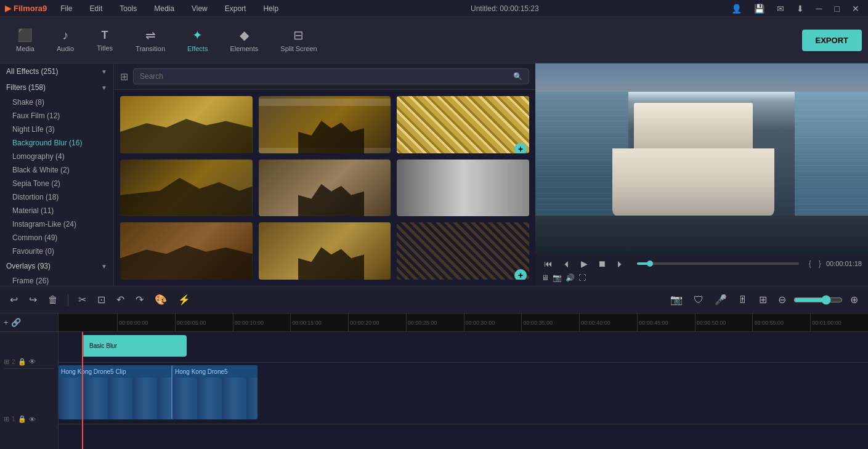 The height and width of the screenshot is (449, 868). I want to click on playhead, so click(83, 390).